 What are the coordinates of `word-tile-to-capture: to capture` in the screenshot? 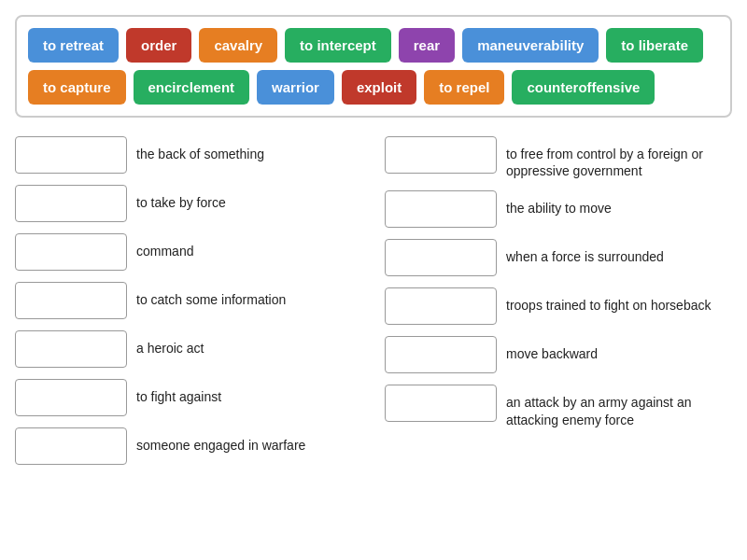 It's located at (77, 88).